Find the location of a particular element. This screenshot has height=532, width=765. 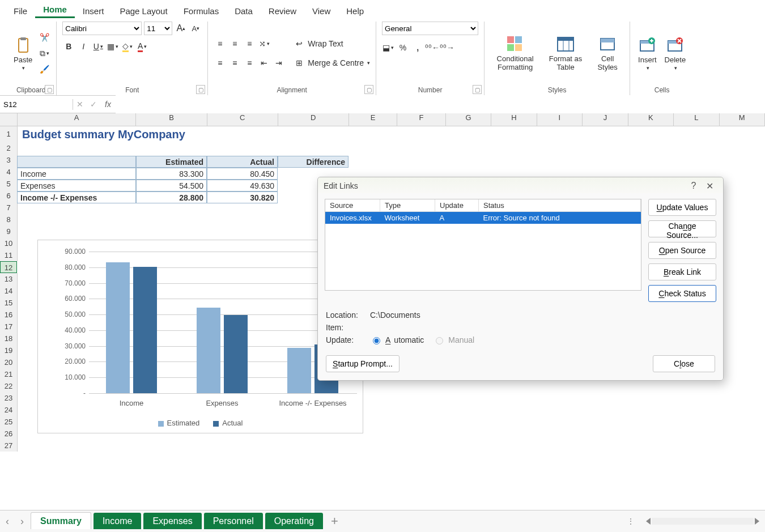

row-header-4: 4 is located at coordinates (9, 172).